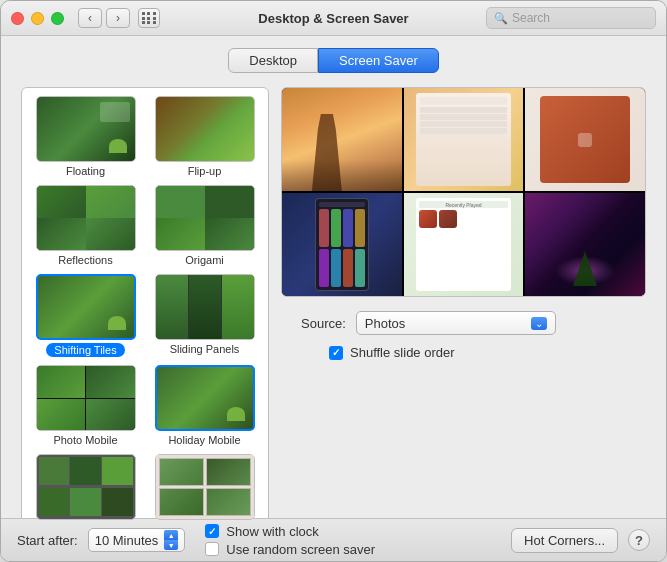 The image size is (667, 562). Describe the element at coordinates (336, 353) in the screenshot. I see `shuffle-checkbox: ✓` at that location.